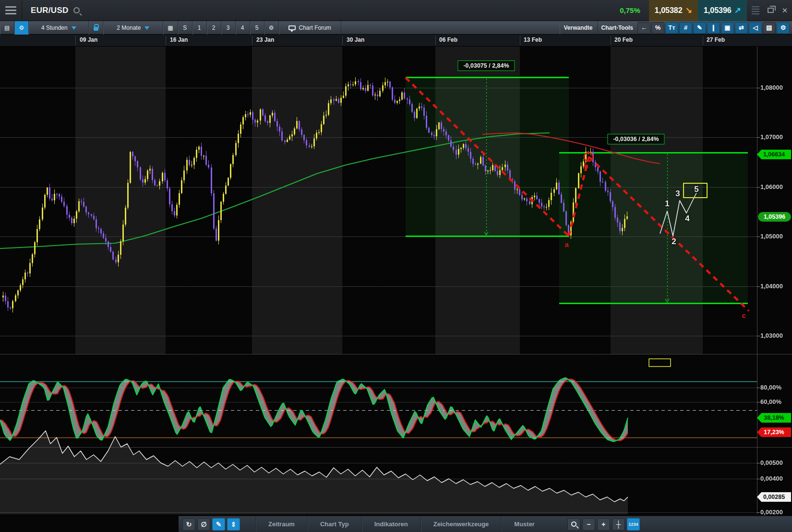 The height and width of the screenshot is (532, 792). I want to click on bottom-menus: ZeitraumChart TypIndikatorenZeichenwerkz…, so click(401, 524).